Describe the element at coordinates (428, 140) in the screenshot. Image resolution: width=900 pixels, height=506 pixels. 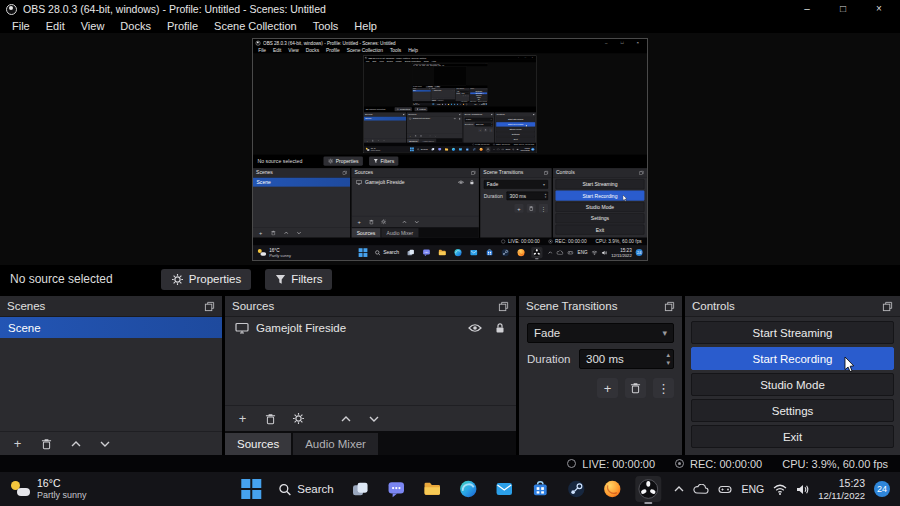
I see `tab-audio-mixer: Audio Mixer` at that location.